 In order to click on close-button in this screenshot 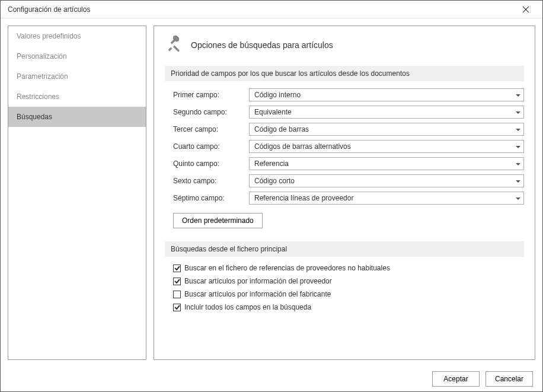, I will do `click(526, 9)`.